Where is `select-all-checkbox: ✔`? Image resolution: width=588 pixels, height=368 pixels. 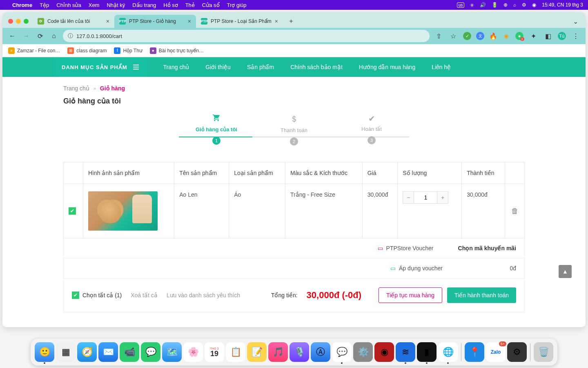 select-all-checkbox: ✔ is located at coordinates (76, 295).